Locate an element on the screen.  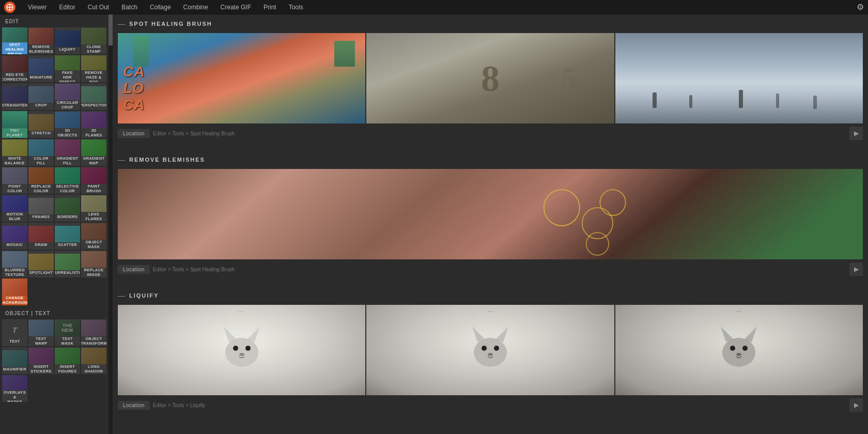
tool-text: T TEXT is located at coordinates (14, 333).